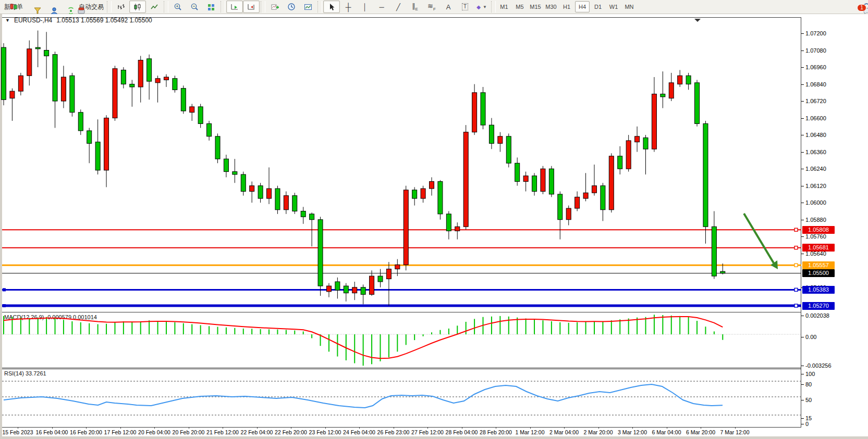 The height and width of the screenshot is (439, 868). What do you see at coordinates (14, 7) in the screenshot?
I see `new-order-icon` at bounding box center [14, 7].